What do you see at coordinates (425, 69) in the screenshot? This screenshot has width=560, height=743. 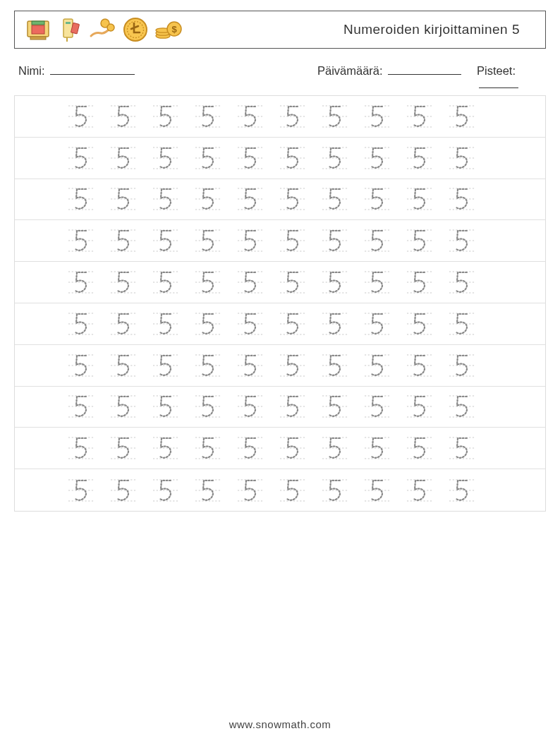 I see `date-blank` at bounding box center [425, 69].